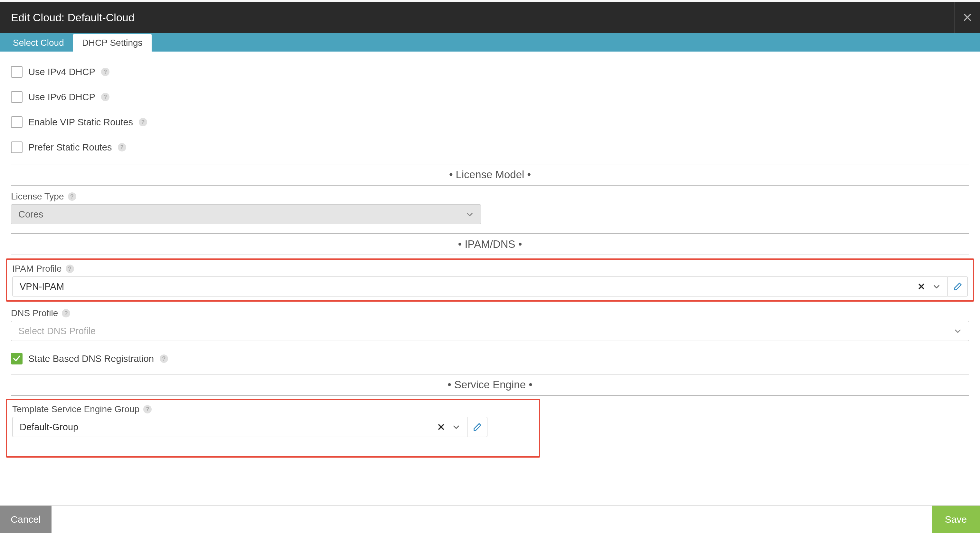  What do you see at coordinates (477, 427) in the screenshot?
I see `se-group-edit-button` at bounding box center [477, 427].